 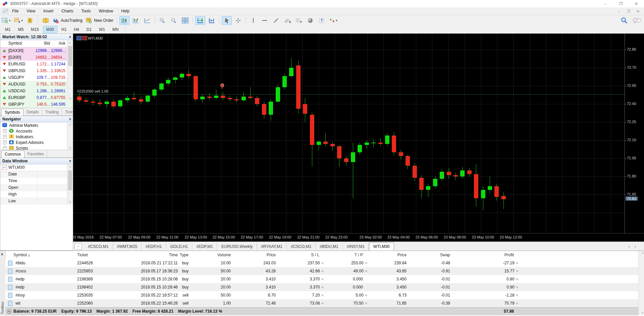 What do you see at coordinates (619, 11) in the screenshot?
I see `chart-minimize-button: –` at bounding box center [619, 11].